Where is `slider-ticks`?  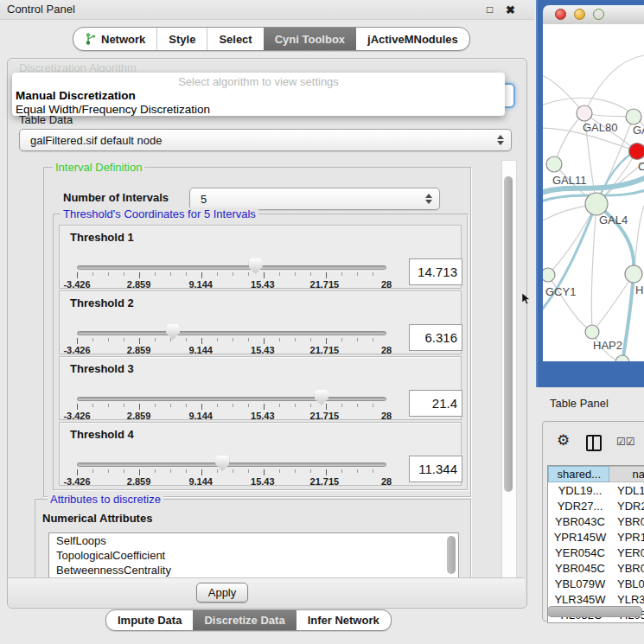
slider-ticks is located at coordinates (233, 275).